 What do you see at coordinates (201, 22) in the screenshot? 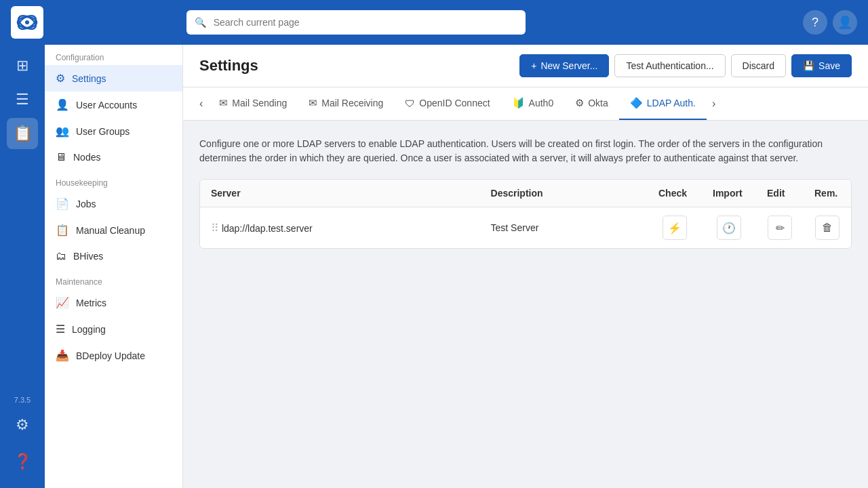
I see `search-icon: 🔍` at bounding box center [201, 22].